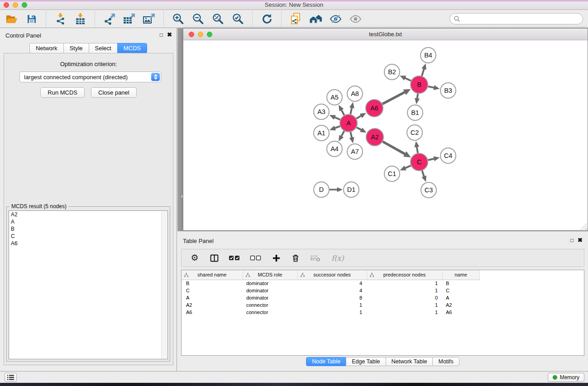  I want to click on table-row: Cdominator41C, so click(383, 291).